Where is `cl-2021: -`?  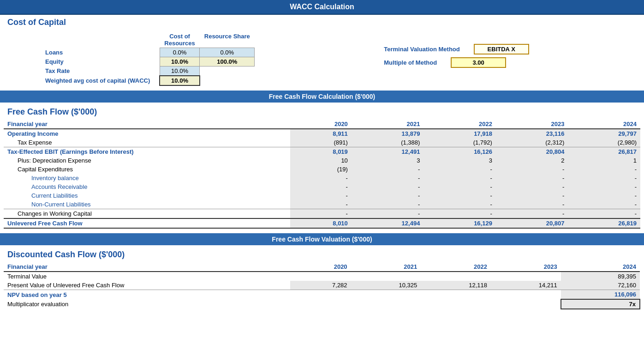
cl-2021: - is located at coordinates (388, 196).